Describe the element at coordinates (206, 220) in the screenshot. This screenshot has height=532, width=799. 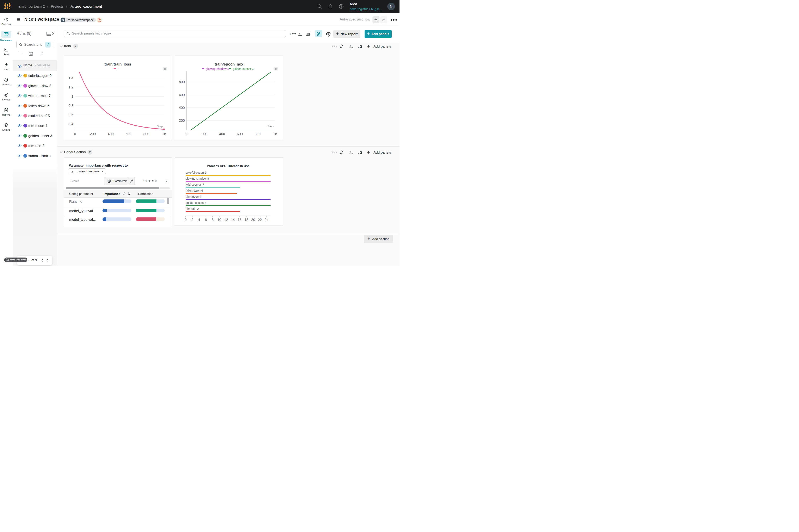
I see `svg-text: 6` at that location.